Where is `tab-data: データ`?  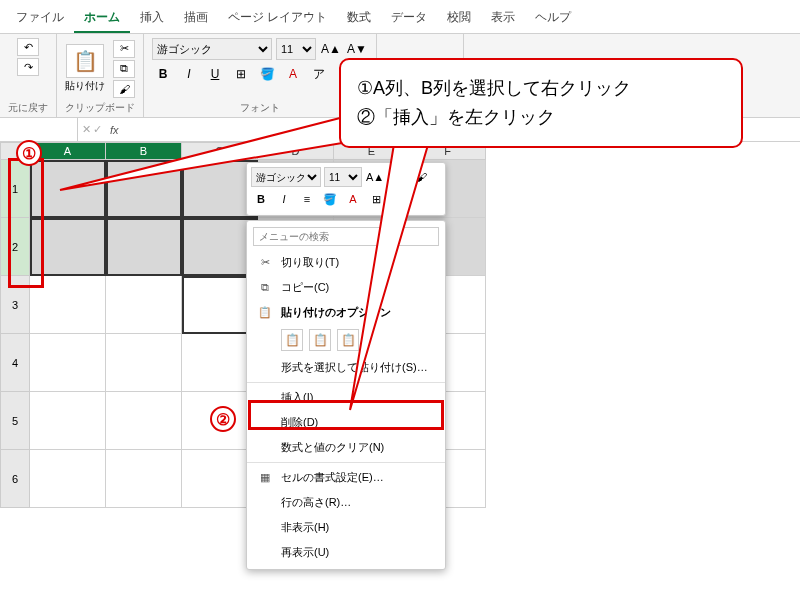 tab-data: データ is located at coordinates (409, 18).